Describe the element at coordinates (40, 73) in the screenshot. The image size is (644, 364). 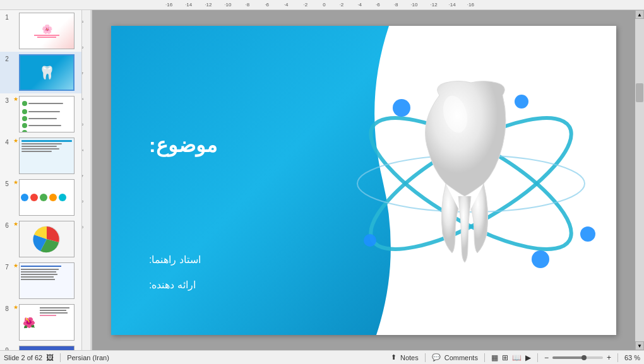
I see `slide-thumb-2: 2 🦷` at that location.